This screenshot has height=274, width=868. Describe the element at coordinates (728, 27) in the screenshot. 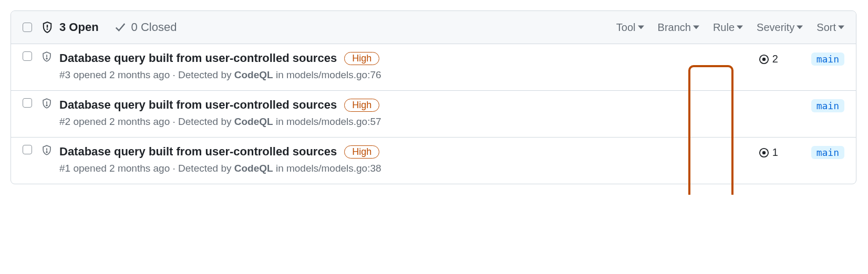

I see `filter-rule: Rule` at that location.